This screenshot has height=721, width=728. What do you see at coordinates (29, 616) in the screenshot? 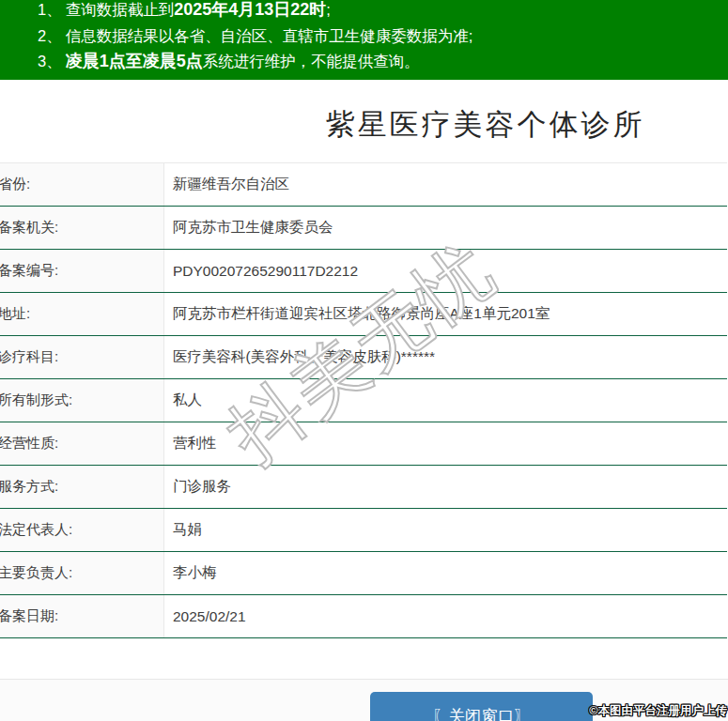
I see `row-label: 备案日期:` at bounding box center [29, 616].